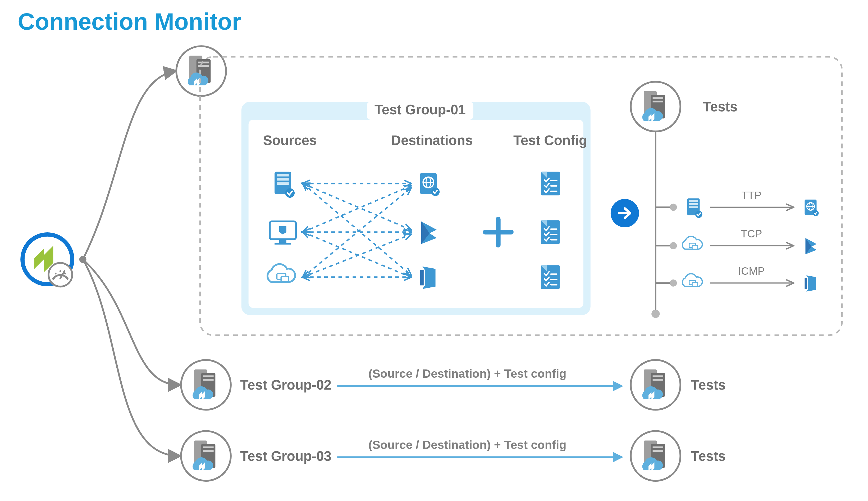 Image resolution: width=868 pixels, height=501 pixels. I want to click on destinations-heading: Destinations, so click(432, 140).